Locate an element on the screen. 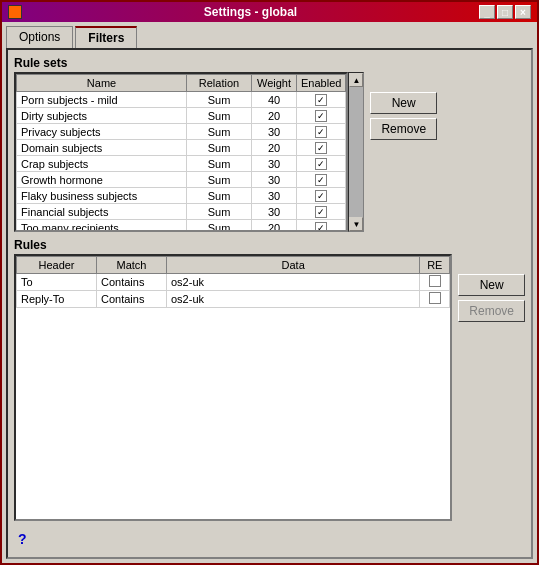 Image resolution: width=539 pixels, height=565 pixels. rules-label: Rules is located at coordinates (270, 245).